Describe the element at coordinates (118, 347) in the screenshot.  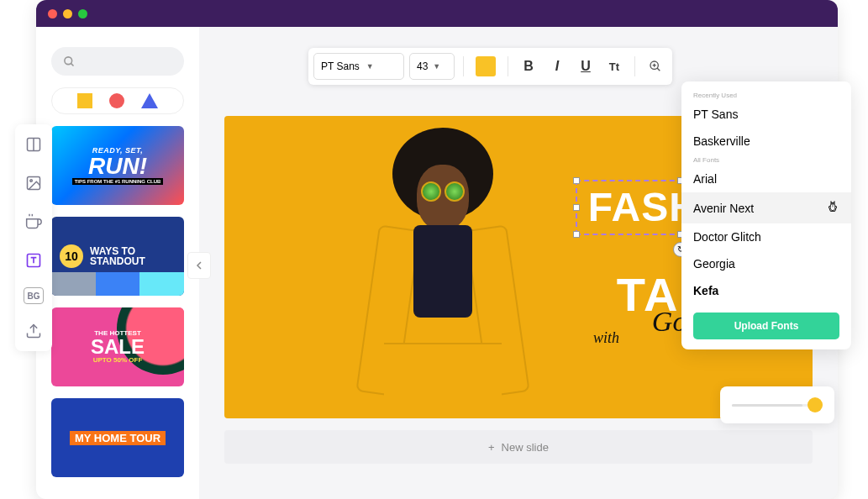
I see `thumb-text: SALE` at that location.